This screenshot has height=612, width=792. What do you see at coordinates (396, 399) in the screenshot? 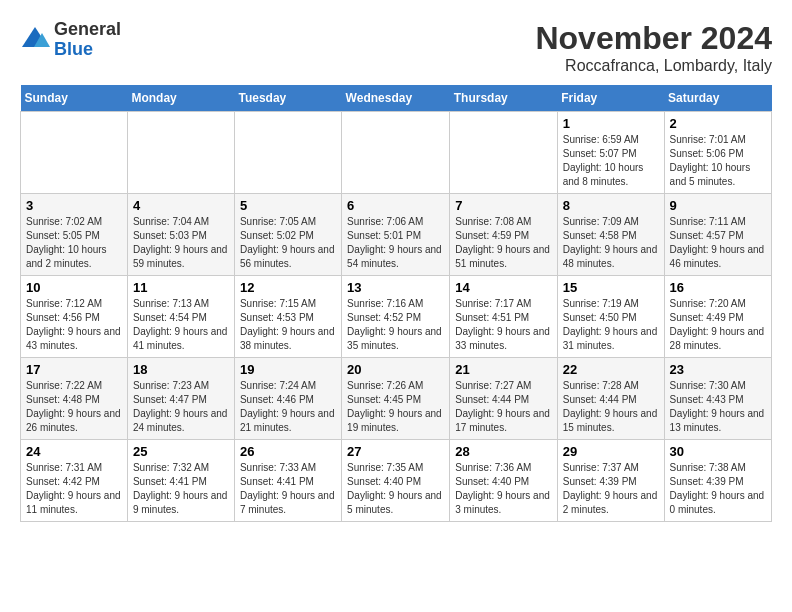
I see `calendar-cell: 20Sunrise: 7:26 AM Sunset: 4:45 PM Dayli…` at bounding box center [396, 399].